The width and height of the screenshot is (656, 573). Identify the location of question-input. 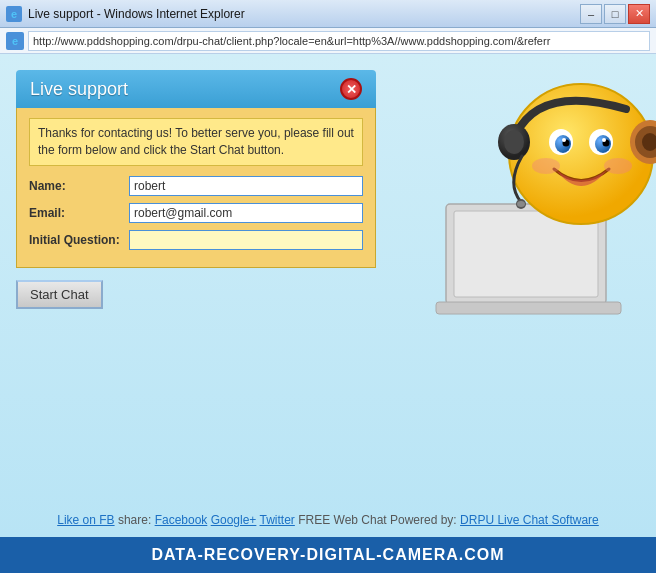
(246, 240).